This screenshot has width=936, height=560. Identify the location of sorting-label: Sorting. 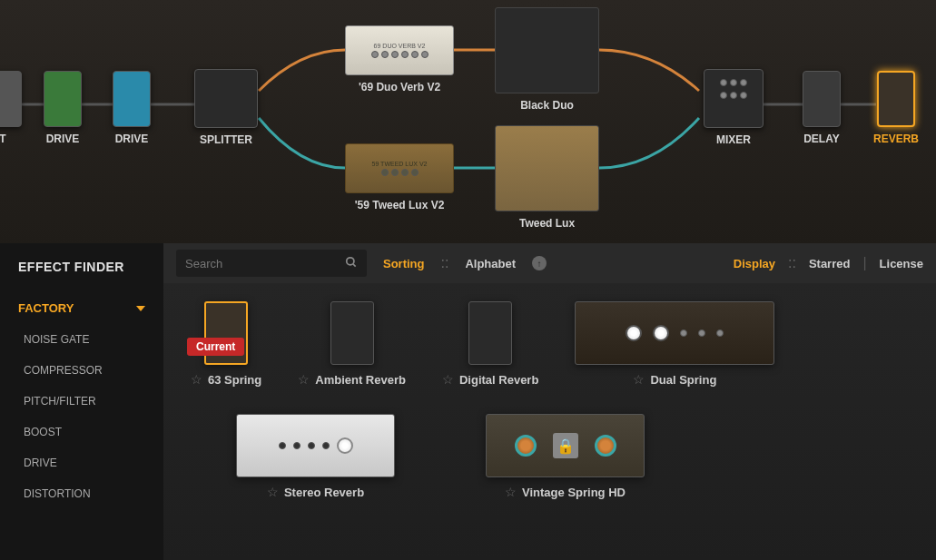
(404, 263).